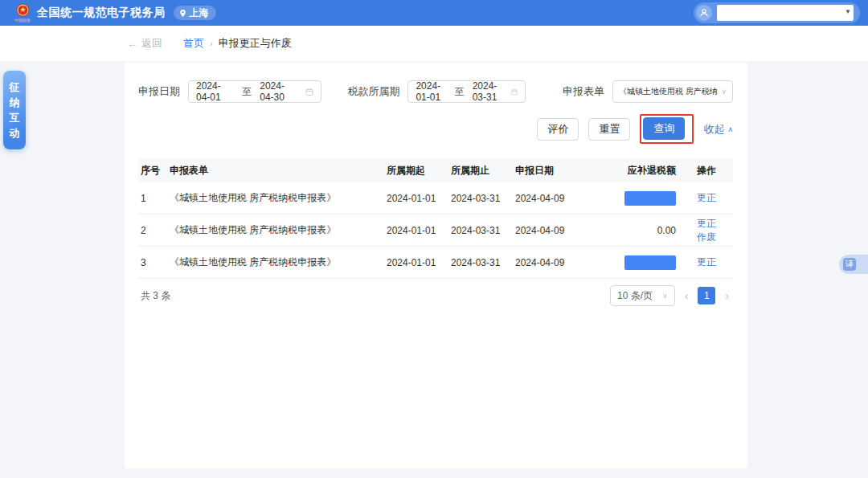 This screenshot has height=478, width=868. I want to click on void-link: 作废, so click(706, 237).